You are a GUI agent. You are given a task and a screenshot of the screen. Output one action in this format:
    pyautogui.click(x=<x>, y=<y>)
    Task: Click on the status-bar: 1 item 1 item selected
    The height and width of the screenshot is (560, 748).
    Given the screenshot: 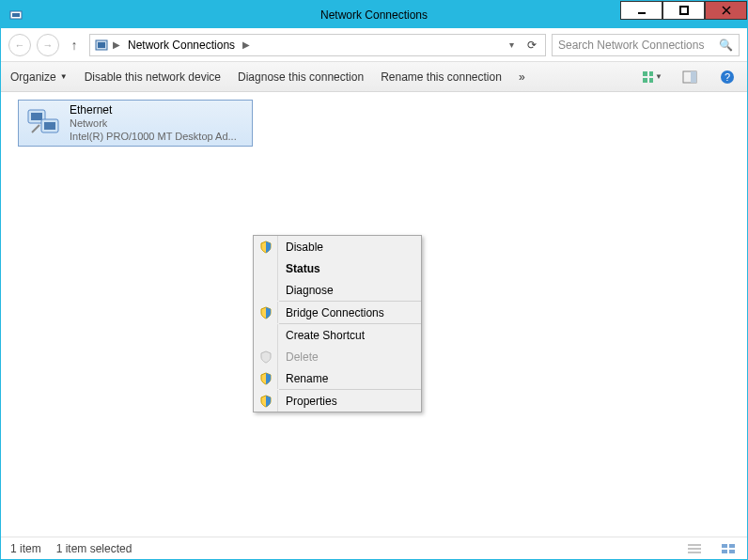 What is the action you would take?
    pyautogui.click(x=374, y=548)
    